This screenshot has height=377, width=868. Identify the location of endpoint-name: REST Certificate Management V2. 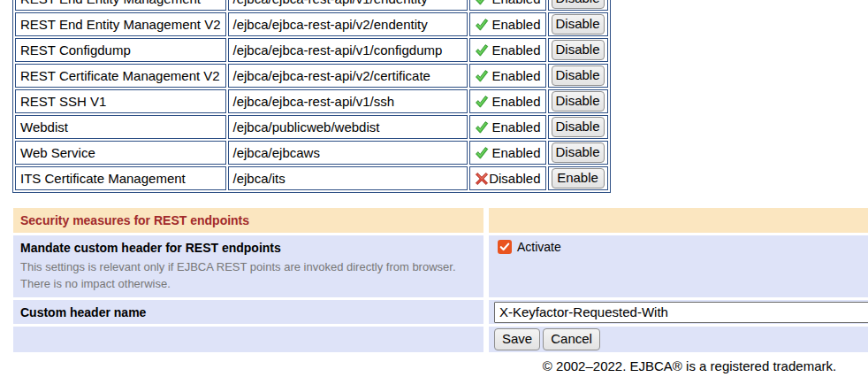
(120, 76).